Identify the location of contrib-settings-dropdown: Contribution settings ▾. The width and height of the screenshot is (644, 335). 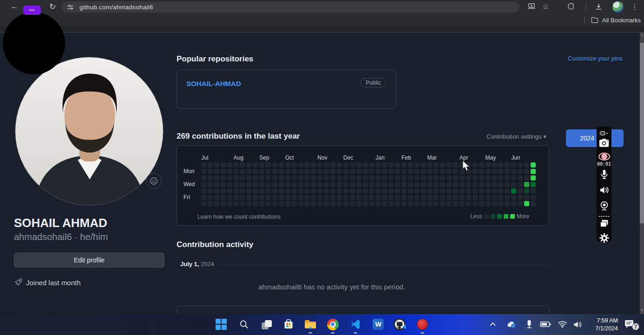
(517, 137).